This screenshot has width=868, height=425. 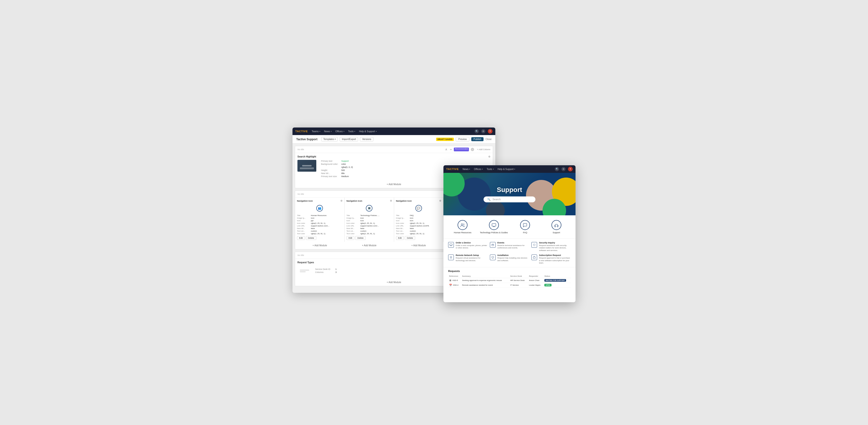 I want to click on tech-icon-circle: 💻, so click(x=369, y=208).